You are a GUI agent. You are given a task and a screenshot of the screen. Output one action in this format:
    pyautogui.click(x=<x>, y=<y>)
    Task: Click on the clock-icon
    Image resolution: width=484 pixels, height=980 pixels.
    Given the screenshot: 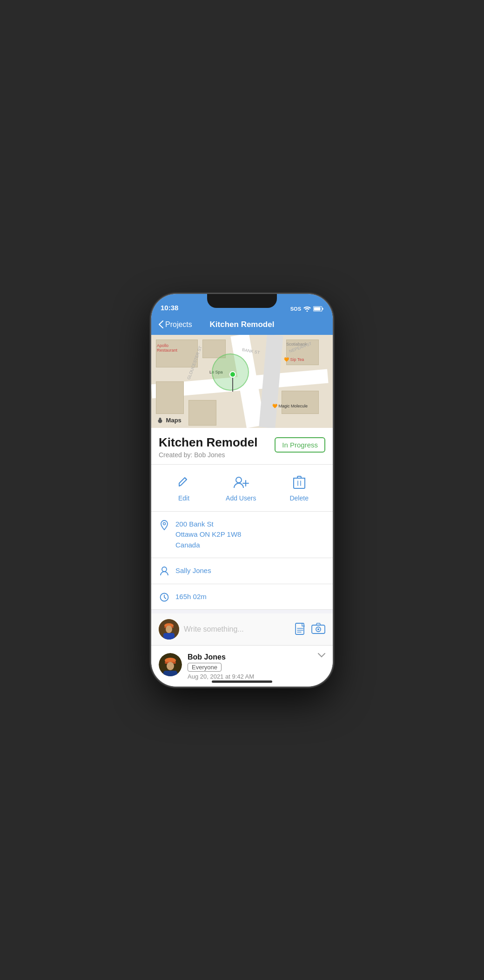 What is the action you would take?
    pyautogui.click(x=164, y=597)
    